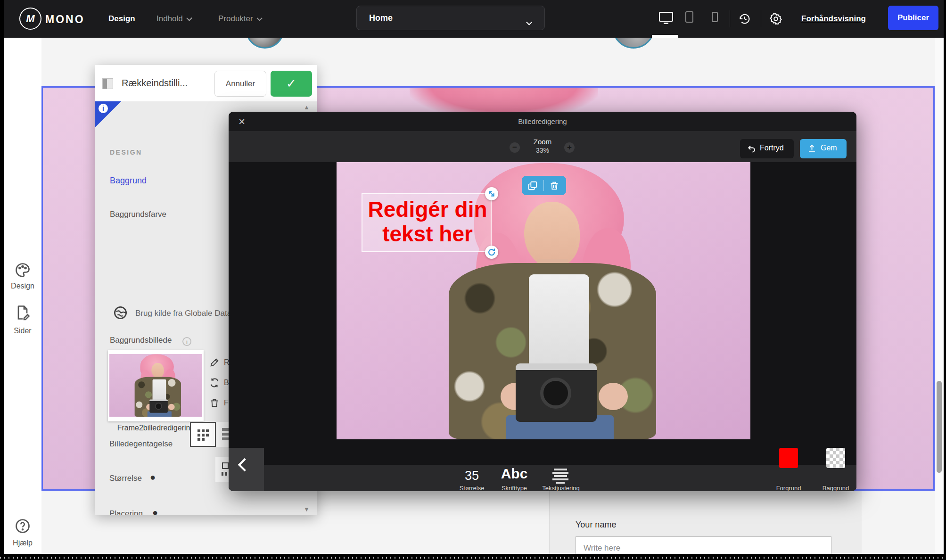 Image resolution: width=946 pixels, height=560 pixels. What do you see at coordinates (30, 19) in the screenshot?
I see `mono-logo-icon: M` at bounding box center [30, 19].